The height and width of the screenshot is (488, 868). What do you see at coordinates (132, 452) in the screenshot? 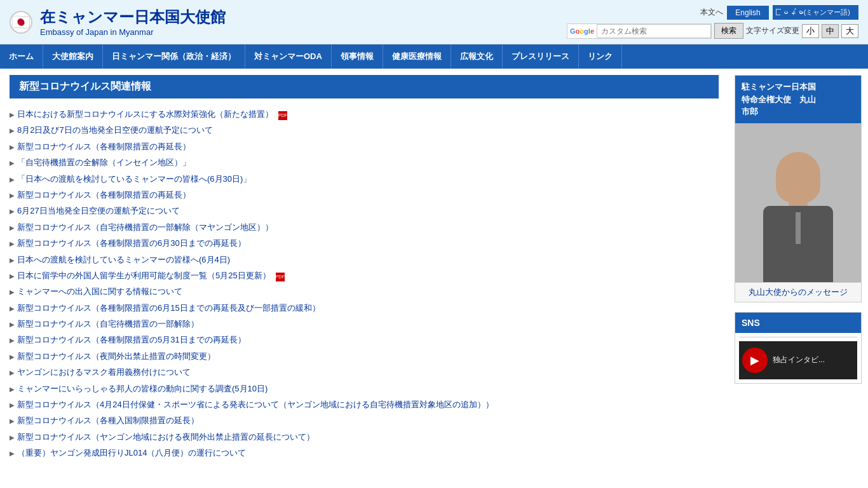
I see `news-text: （重要）ヤンゴン発成田行りJL014（八月便）の運行について` at bounding box center [132, 452].